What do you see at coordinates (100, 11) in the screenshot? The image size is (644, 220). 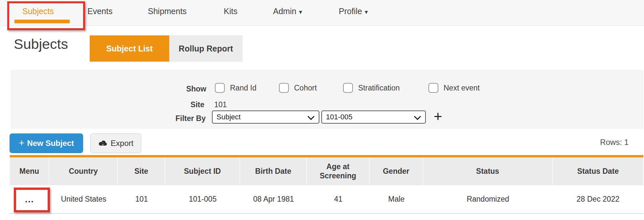 I see `nav-events-label: Events` at bounding box center [100, 11].